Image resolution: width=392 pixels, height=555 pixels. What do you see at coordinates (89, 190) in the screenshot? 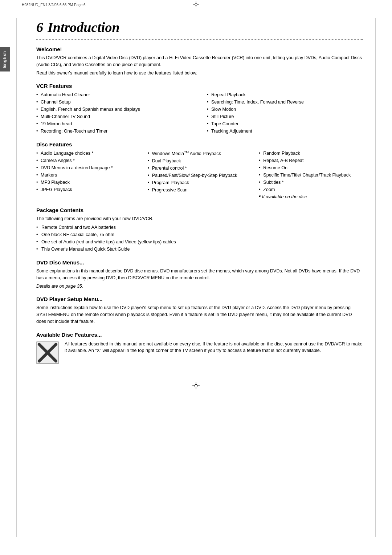
I see `list-item: JPEG Playback` at bounding box center [89, 190].